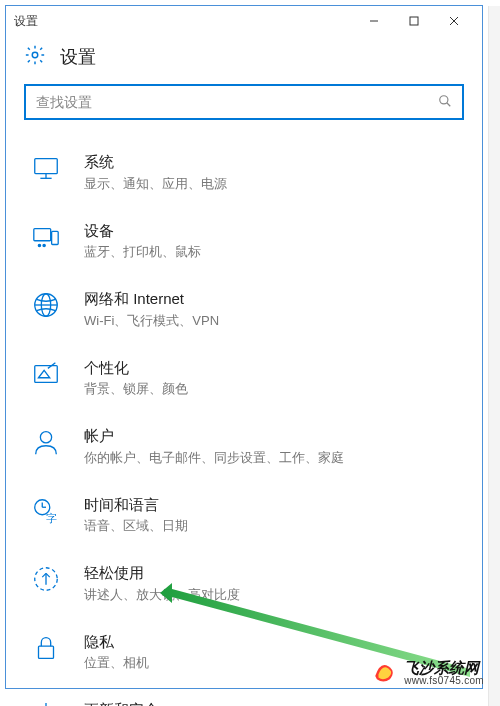  Describe the element at coordinates (494, 356) in the screenshot. I see `right-scroll-strip` at that location.